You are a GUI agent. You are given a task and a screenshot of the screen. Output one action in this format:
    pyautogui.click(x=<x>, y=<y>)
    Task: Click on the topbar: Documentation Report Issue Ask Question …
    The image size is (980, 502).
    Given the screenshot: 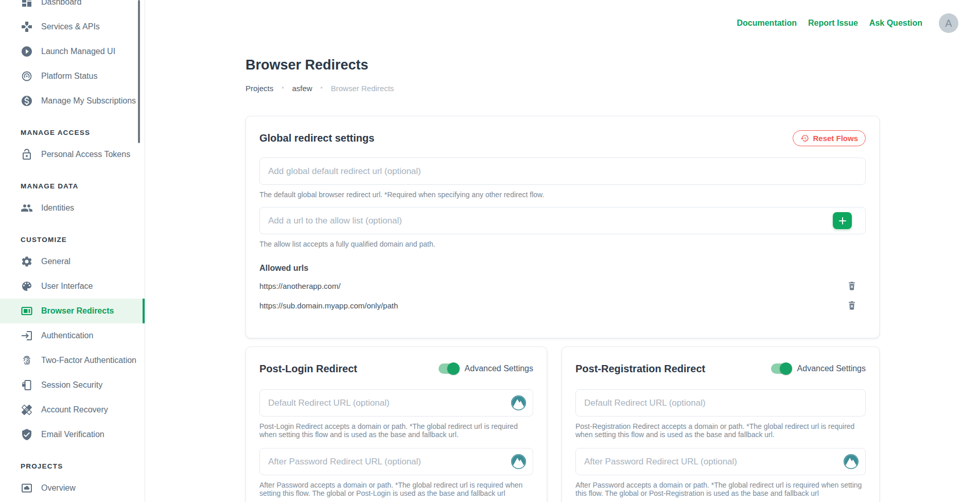 What is the action you would take?
    pyautogui.click(x=847, y=23)
    